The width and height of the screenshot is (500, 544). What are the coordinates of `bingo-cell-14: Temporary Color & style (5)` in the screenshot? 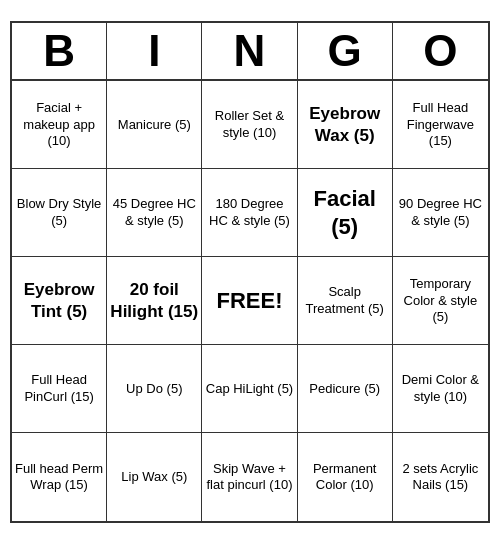 It's located at (440, 301).